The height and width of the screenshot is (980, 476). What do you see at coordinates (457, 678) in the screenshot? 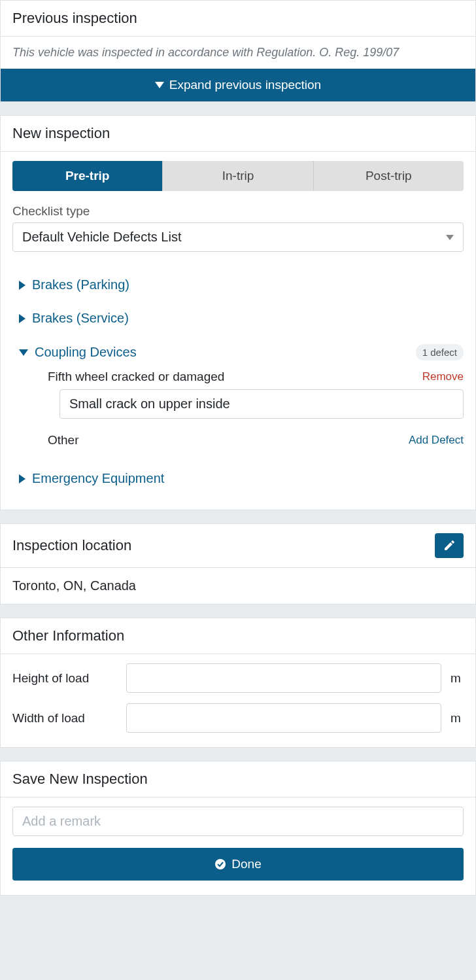
I see `height-unit: m` at bounding box center [457, 678].